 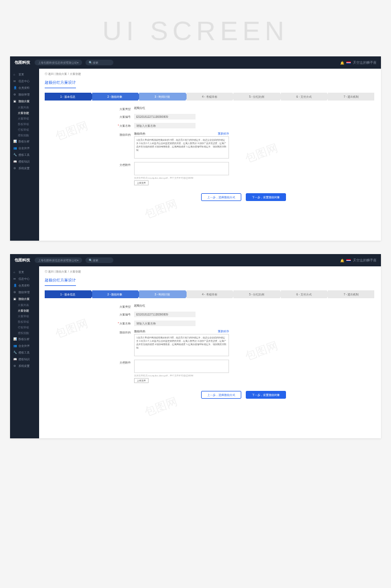 What do you see at coordinates (15, 88) in the screenshot?
I see `user-icon: 👤` at bounding box center [15, 88].